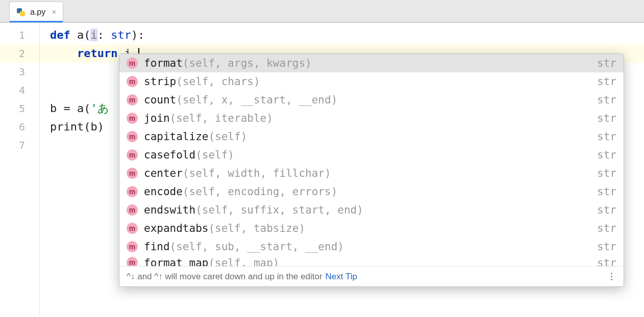 Image resolution: width=644 pixels, height=317 pixels. What do you see at coordinates (371, 261) in the screenshot?
I see `completion-item: m format_map(self, map) str` at bounding box center [371, 261].